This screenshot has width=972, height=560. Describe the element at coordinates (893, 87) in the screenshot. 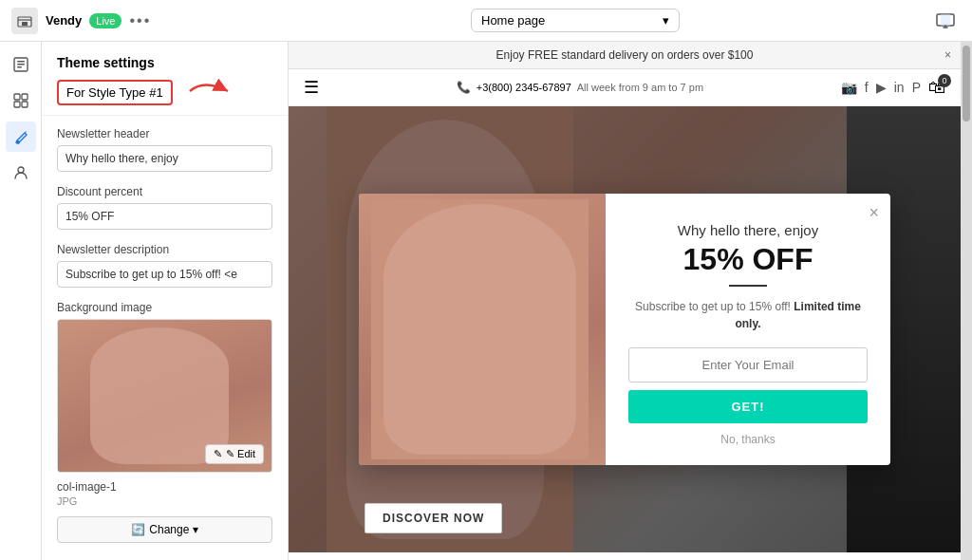

I see `store-nav-right: 📷 f ▶ in P 🛍 0` at that location.